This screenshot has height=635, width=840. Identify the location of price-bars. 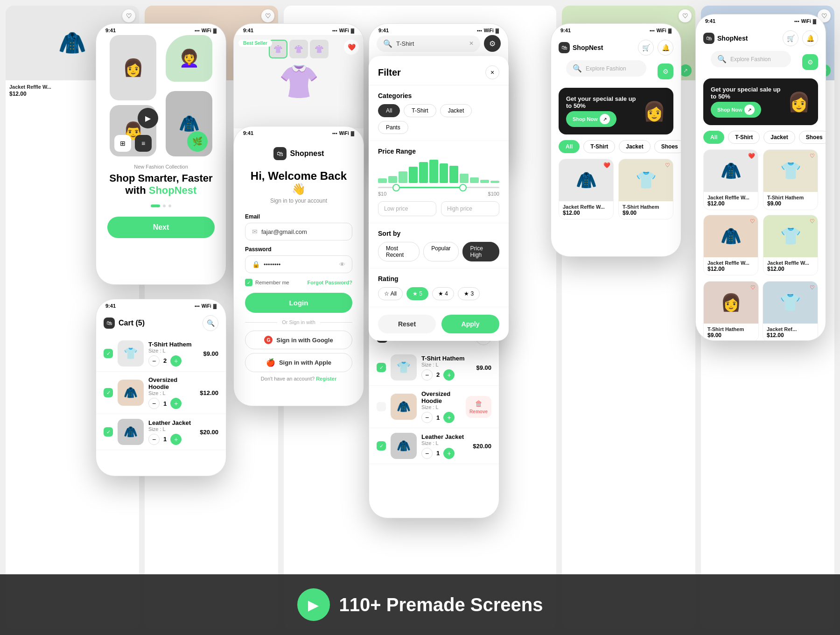
(439, 171).